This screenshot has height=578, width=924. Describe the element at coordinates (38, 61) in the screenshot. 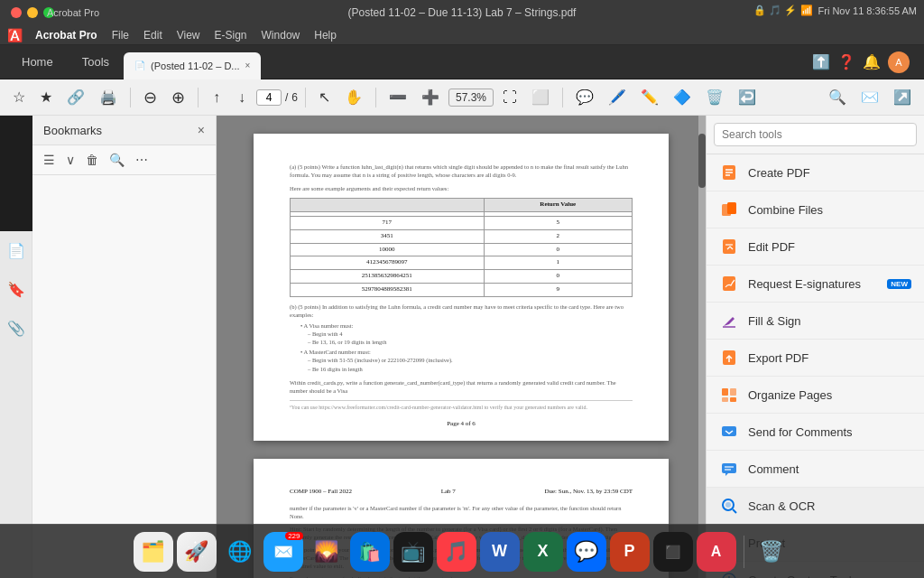

I see `tab-home: Home` at that location.